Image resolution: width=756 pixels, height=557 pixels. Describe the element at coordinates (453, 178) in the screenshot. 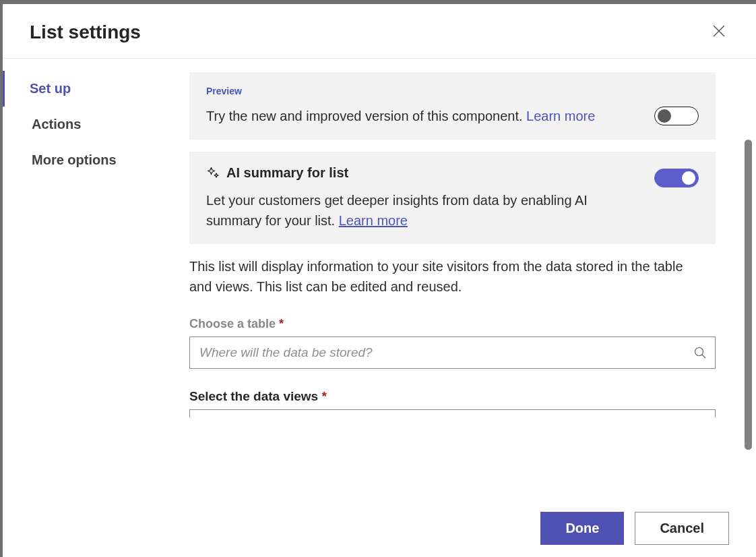

I see `ai-card-header: AI summary for list` at that location.